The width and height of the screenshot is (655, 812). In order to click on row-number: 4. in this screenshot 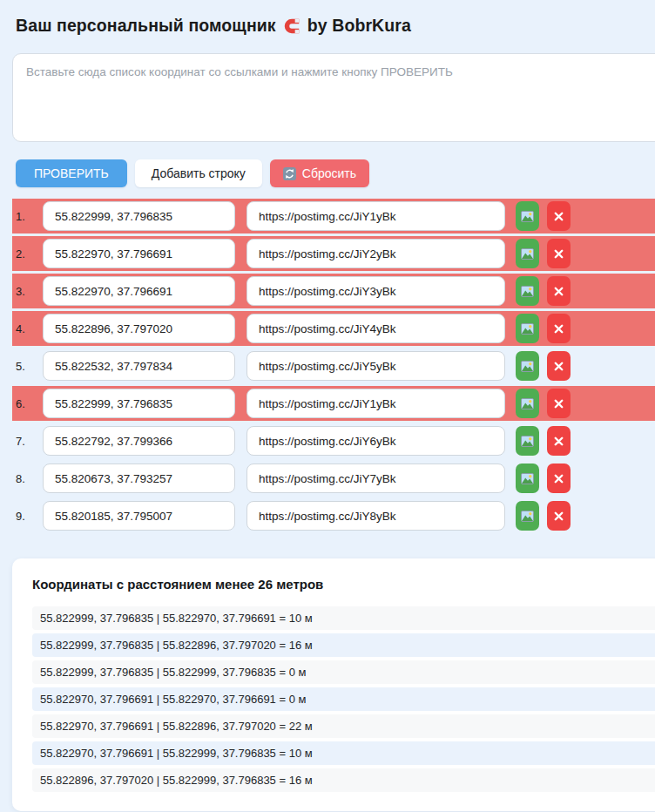, I will do `click(30, 329)`.